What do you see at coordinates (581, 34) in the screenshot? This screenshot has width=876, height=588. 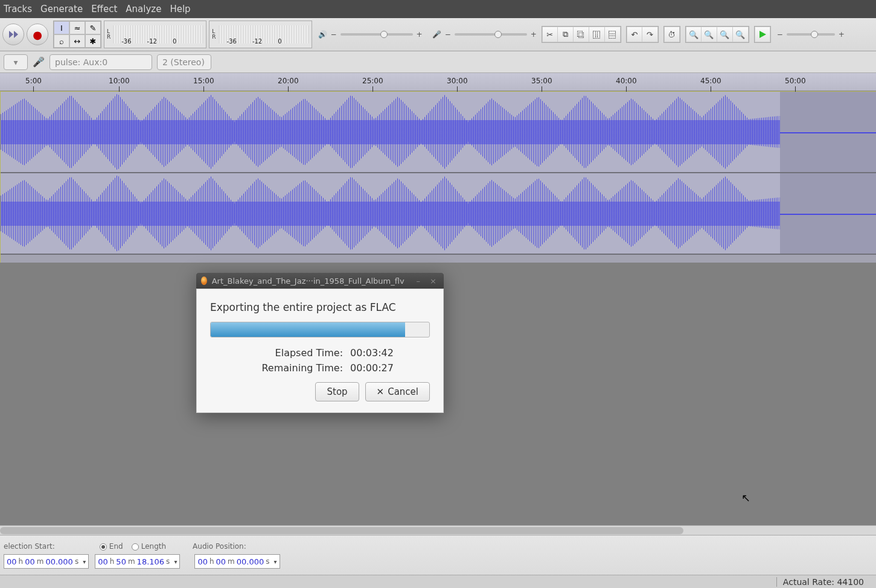 I see `paste-button: ⿻` at bounding box center [581, 34].